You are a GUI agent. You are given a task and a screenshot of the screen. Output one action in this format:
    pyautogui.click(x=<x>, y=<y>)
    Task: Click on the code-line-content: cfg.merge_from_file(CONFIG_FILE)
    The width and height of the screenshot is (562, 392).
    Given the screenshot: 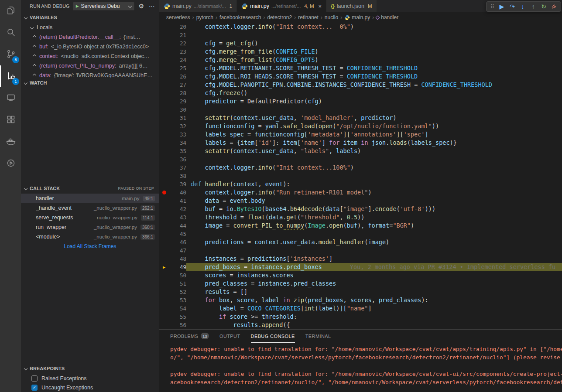 What is the action you would take?
    pyautogui.click(x=374, y=51)
    